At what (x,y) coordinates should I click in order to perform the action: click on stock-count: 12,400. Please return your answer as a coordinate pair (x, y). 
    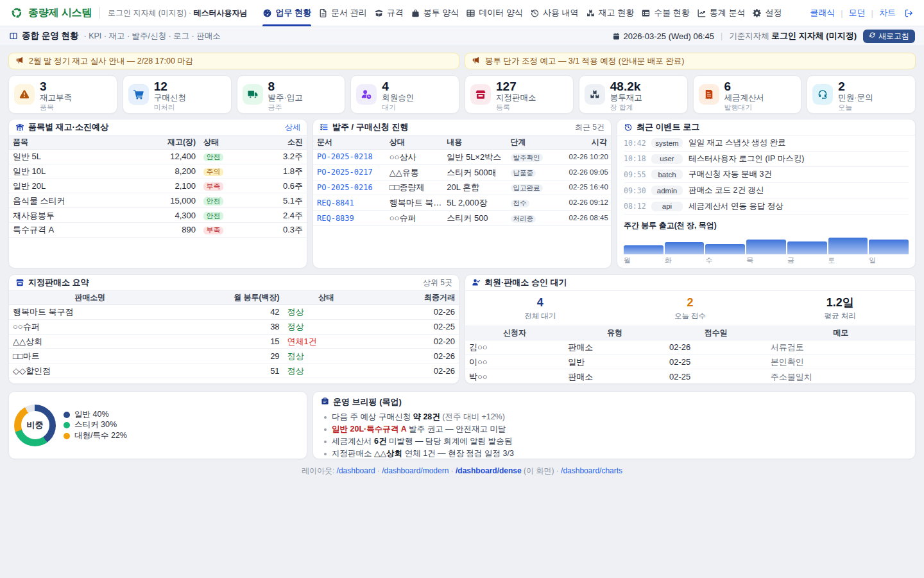
    Looking at the image, I should click on (164, 157).